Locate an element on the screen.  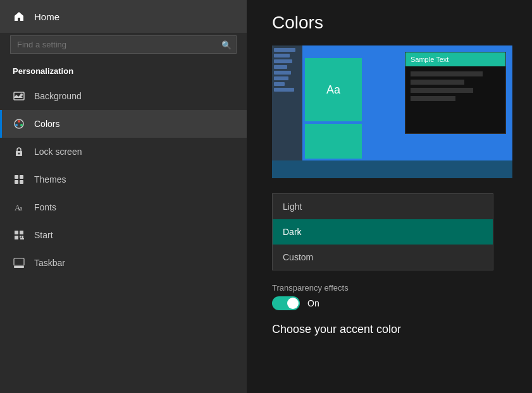
preview-taskbar is located at coordinates (392, 169).